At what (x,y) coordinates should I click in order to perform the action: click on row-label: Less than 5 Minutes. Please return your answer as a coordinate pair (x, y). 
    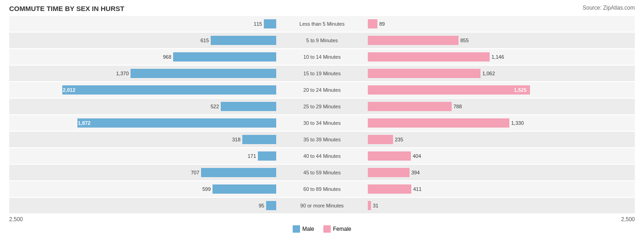
    Looking at the image, I should click on (322, 24).